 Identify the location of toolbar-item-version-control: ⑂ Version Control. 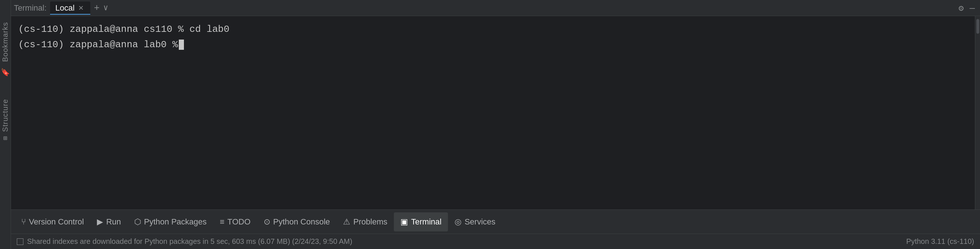
(52, 222).